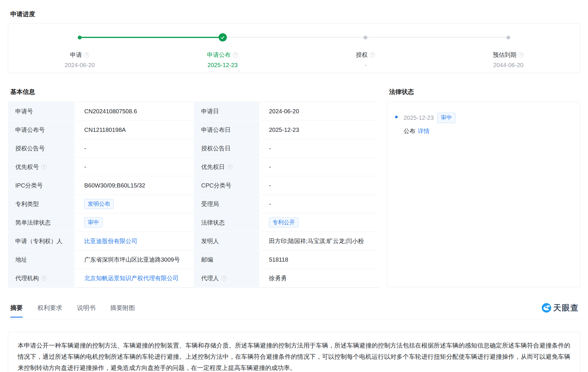  What do you see at coordinates (16, 317) in the screenshot?
I see `active-tab-underline` at bounding box center [16, 317].